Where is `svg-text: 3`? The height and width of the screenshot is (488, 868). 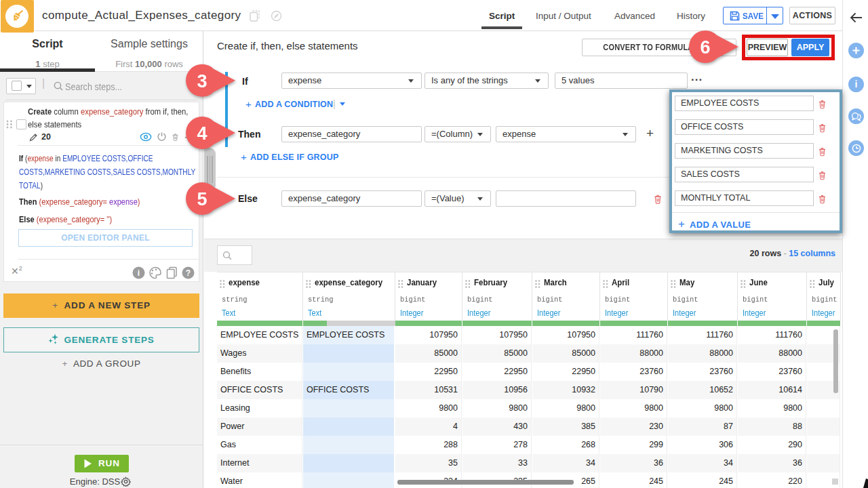
svg-text: 3 is located at coordinates (202, 81).